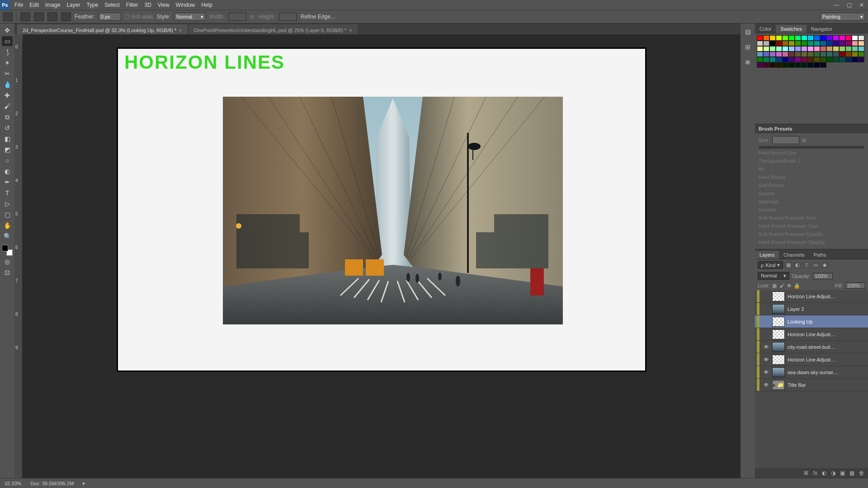 This screenshot has height=488, width=868. What do you see at coordinates (273, 29) in the screenshot?
I see `document-tab: OnePointPresentionUnderstandingHL.psd @ …` at bounding box center [273, 29].